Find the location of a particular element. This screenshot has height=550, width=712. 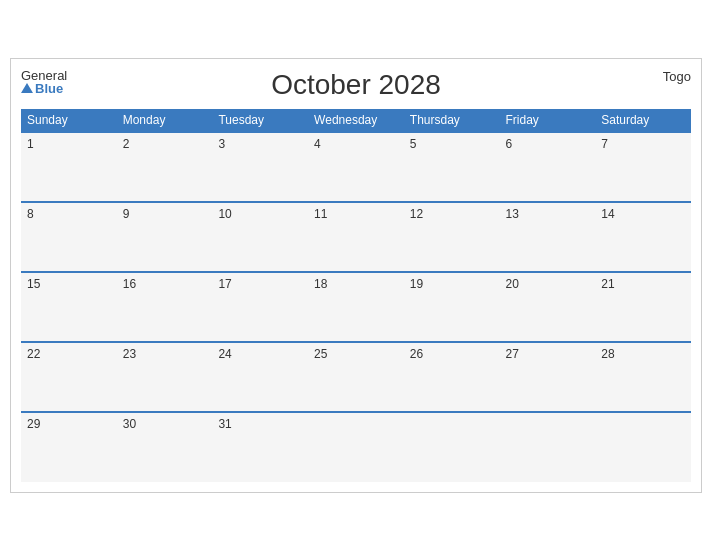

day-number: 29 is located at coordinates (34, 424).